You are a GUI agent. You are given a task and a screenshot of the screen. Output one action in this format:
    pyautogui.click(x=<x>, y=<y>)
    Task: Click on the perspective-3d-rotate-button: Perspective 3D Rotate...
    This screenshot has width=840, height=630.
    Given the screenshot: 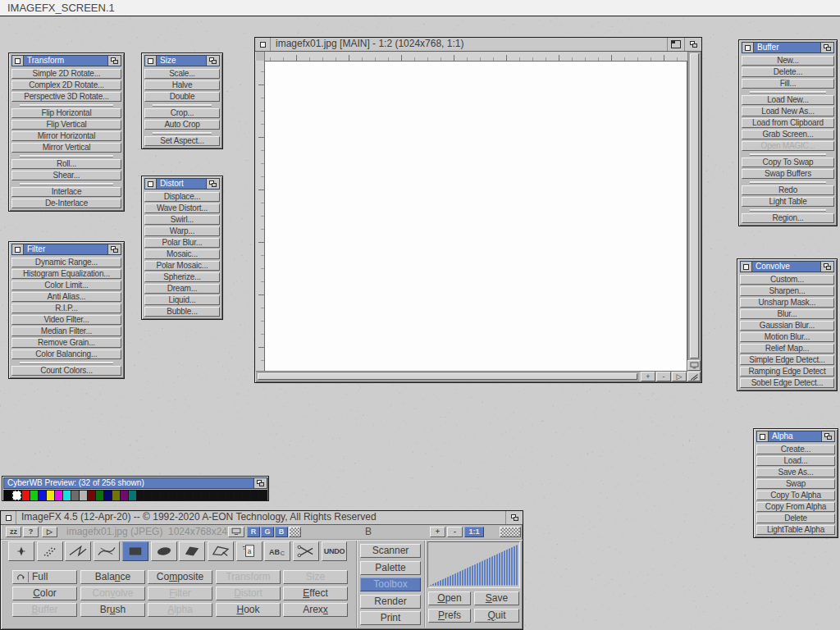 What is the action you would take?
    pyautogui.click(x=66, y=97)
    